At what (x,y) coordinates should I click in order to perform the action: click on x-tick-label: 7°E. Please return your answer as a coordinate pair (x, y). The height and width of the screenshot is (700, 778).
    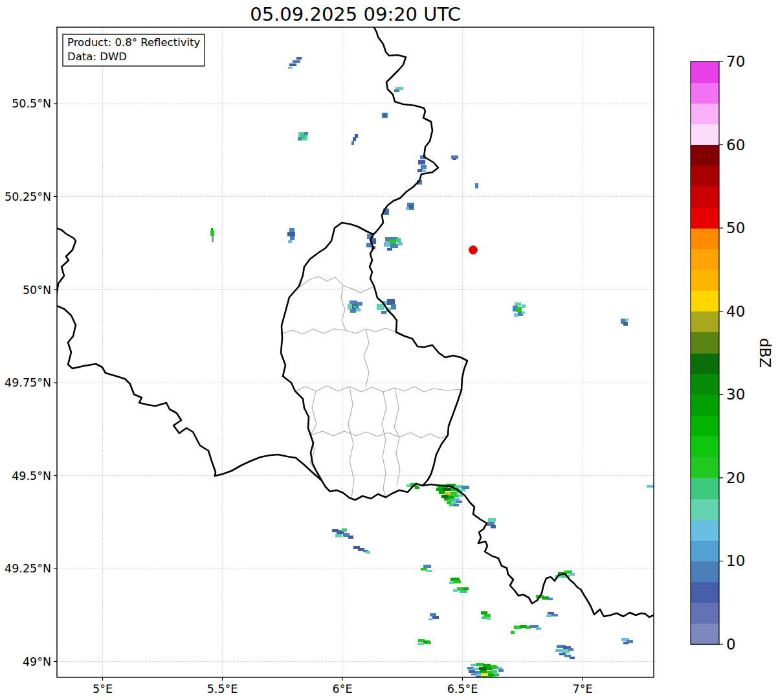
    Looking at the image, I should click on (583, 689).